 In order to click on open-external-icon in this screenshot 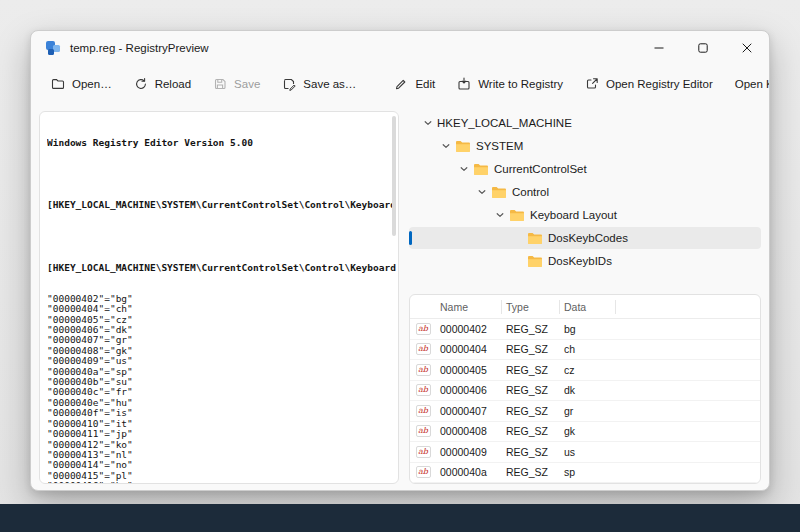, I will do `click(592, 84)`.